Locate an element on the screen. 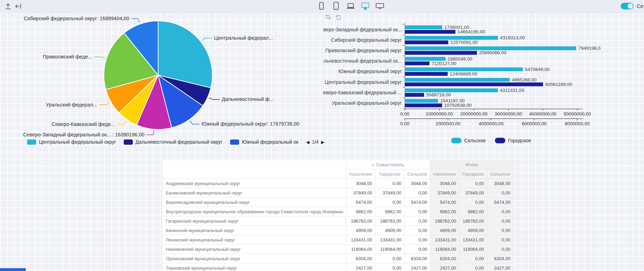  tablet-icon is located at coordinates (336, 6).